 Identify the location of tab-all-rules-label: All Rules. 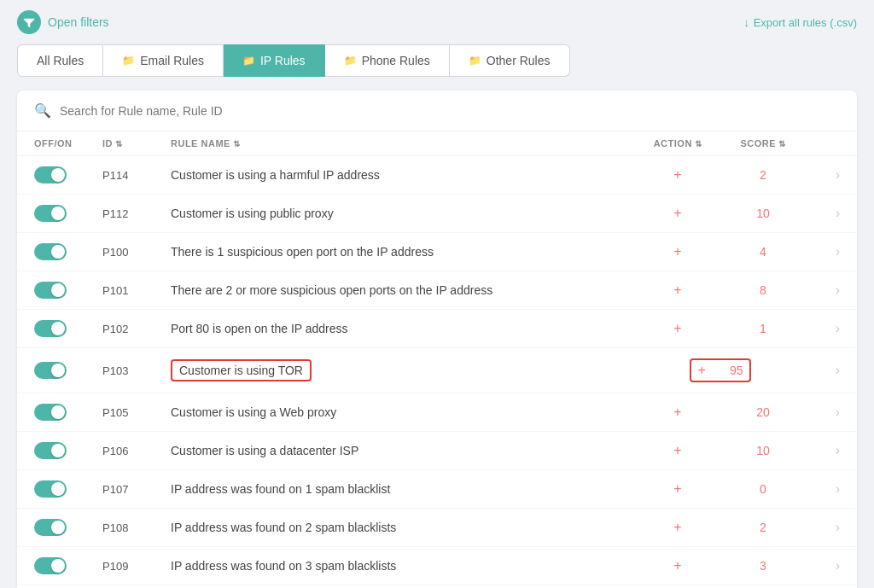
(60, 61).